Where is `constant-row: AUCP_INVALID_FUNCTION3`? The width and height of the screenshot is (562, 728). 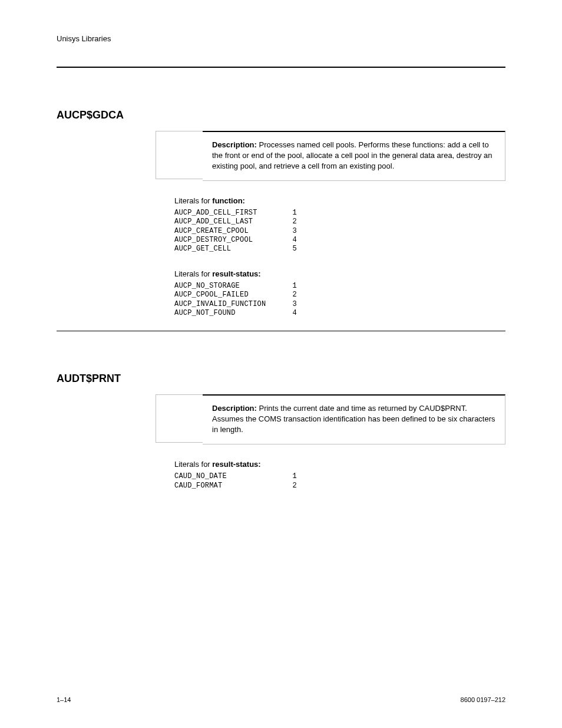 constant-row: AUCP_INVALID_FUNCTION3 is located at coordinates (340, 304).